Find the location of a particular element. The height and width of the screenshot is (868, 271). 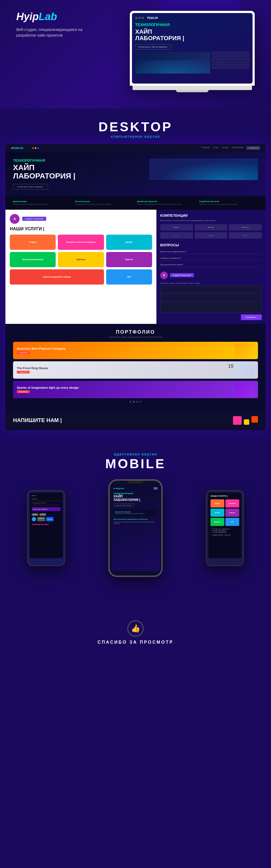

phone-left: Simbi Elapsed В процессе работы Скачать … is located at coordinates (46, 528).